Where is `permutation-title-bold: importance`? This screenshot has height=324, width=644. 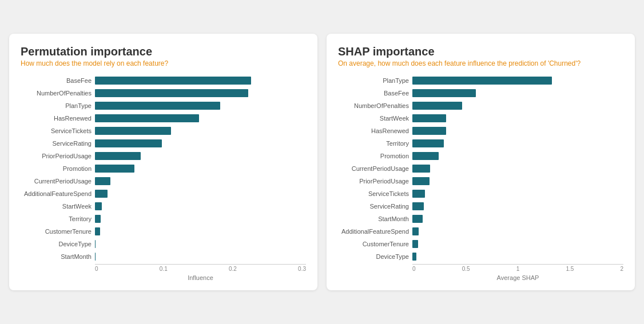
permutation-title-bold: importance is located at coordinates (121, 51).